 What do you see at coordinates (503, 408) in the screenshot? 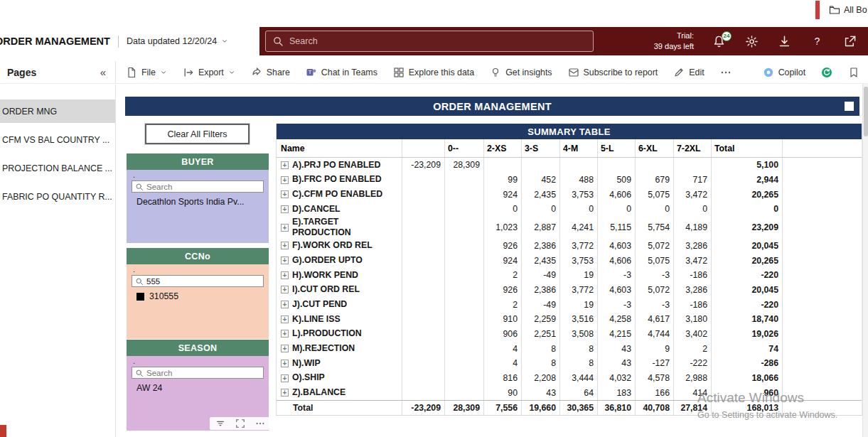
I see `total-value-cell: 7,556` at bounding box center [503, 408].